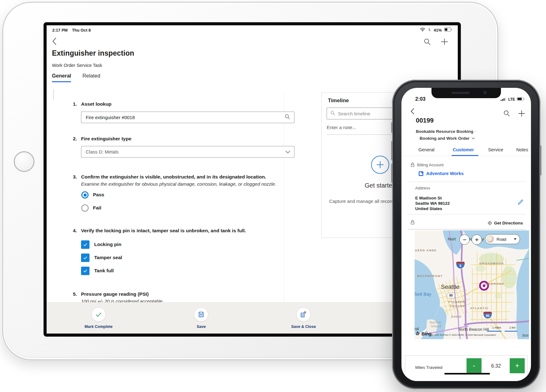  What do you see at coordinates (426, 334) in the screenshot?
I see `bing-logo-text: Bing` at bounding box center [426, 334].